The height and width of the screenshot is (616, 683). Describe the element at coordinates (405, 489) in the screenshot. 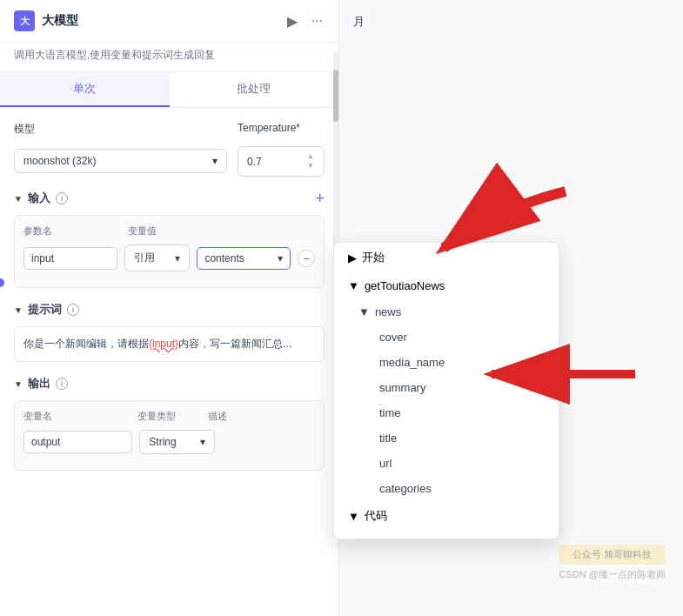

I see `categories-label: categories` at that location.